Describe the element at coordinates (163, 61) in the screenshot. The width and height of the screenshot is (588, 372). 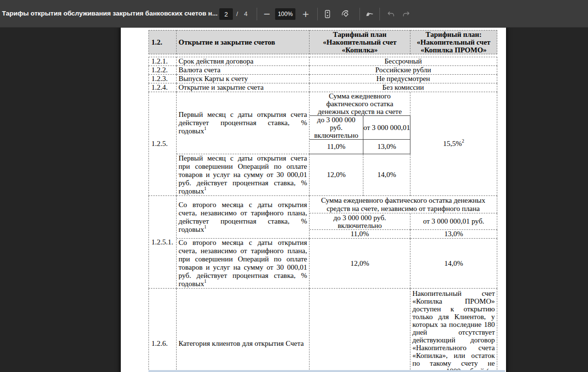
I see `cell-number: 1.2.1.` at that location.